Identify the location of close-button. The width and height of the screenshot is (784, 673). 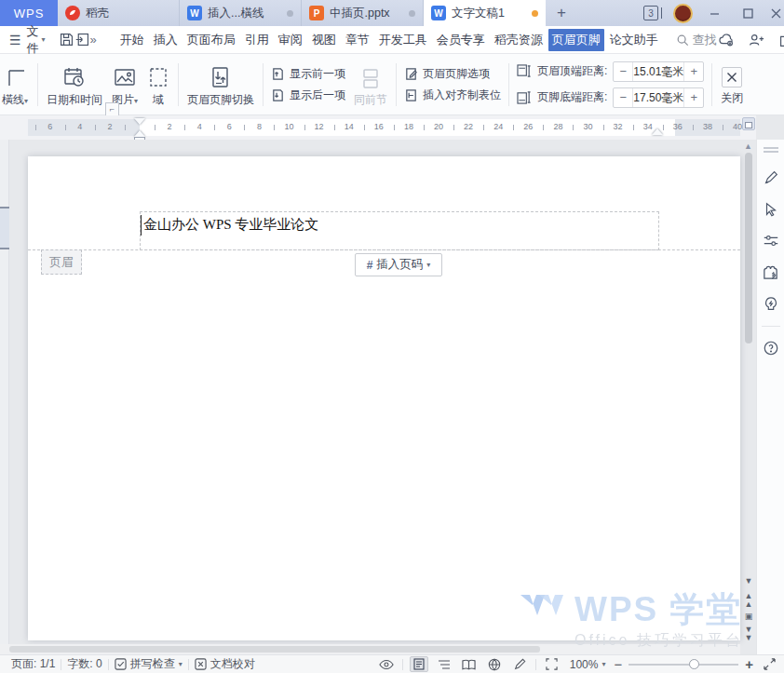
(776, 13).